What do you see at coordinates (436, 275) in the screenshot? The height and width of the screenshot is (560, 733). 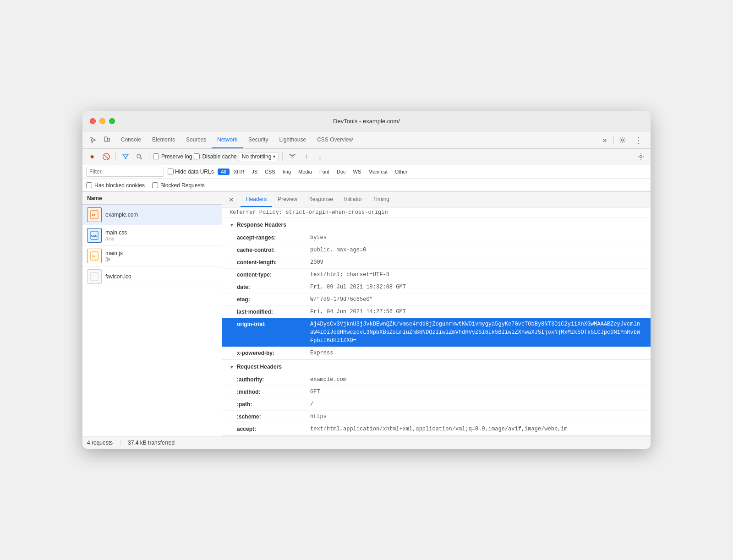 I see `header-row-content-type: content-type: text/html; charset=UTF-8` at bounding box center [436, 275].